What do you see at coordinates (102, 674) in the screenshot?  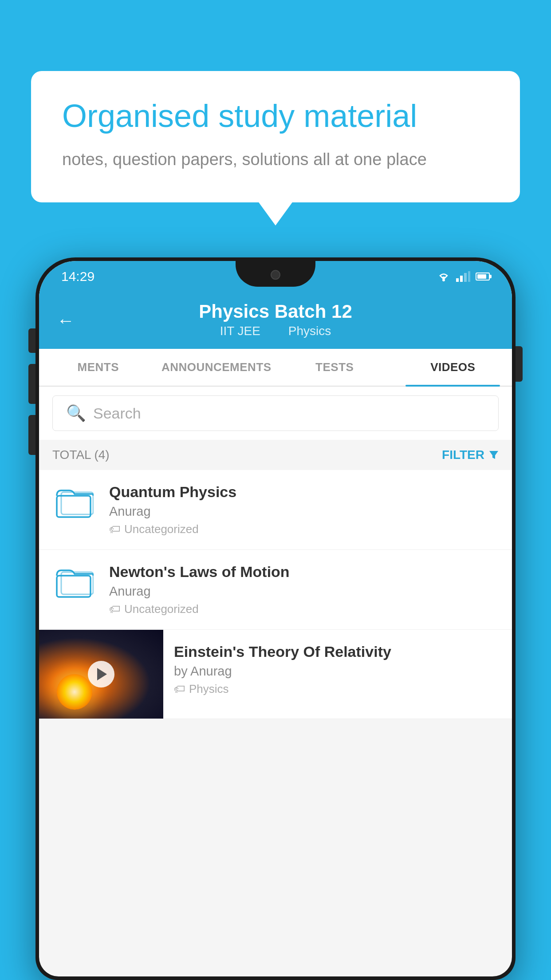 I see `play-icon` at bounding box center [102, 674].